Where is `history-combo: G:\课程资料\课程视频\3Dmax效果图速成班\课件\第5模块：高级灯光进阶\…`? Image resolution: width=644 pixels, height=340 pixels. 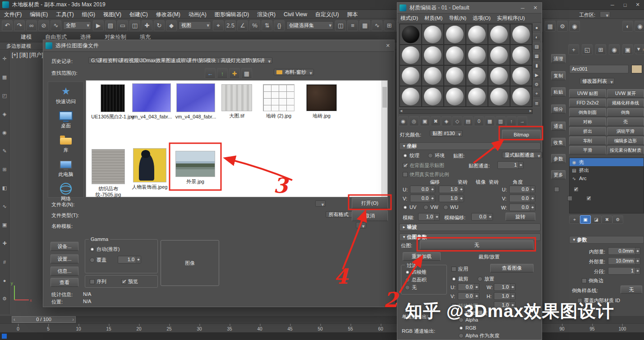 history-combo: G:\课程资料\课程视频\3Dmax效果图速成班\课件\第5模块：高级灯光进阶\… is located at coordinates (180, 60).